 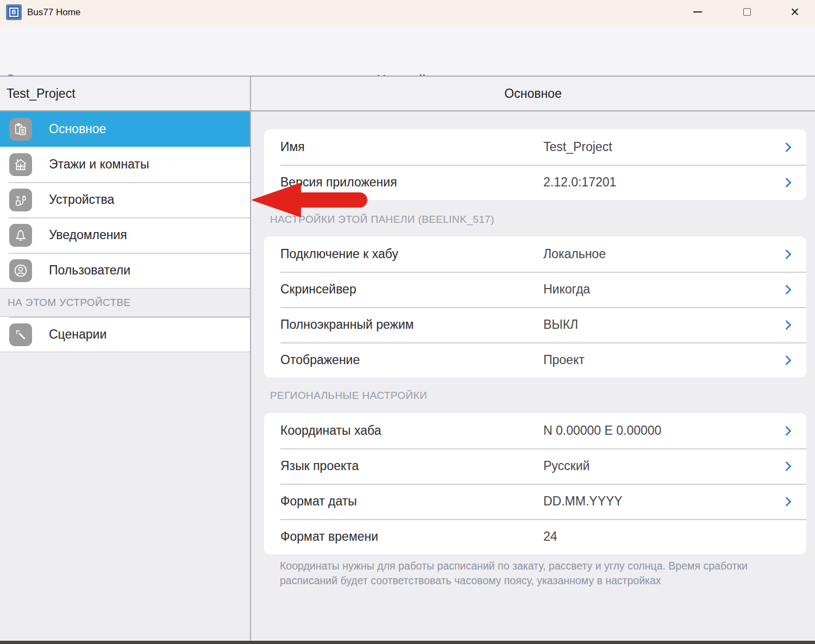 I want to click on minimize-button, so click(x=698, y=12).